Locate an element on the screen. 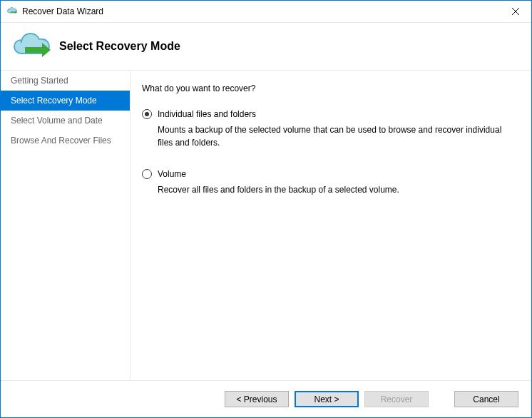  titlebar: Recover Data Wizard is located at coordinates (266, 11).